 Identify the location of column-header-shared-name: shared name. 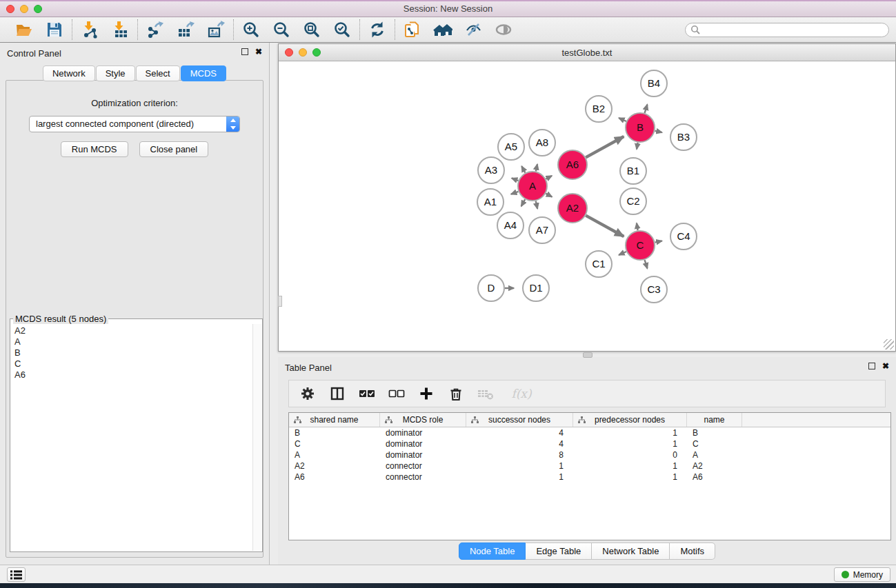
(335, 420).